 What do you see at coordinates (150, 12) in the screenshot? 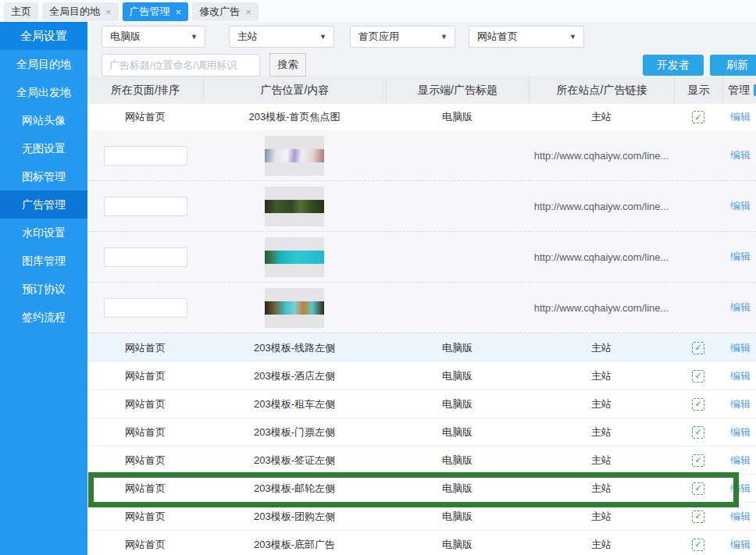
I see `tab-label: 广告管理` at bounding box center [150, 12].